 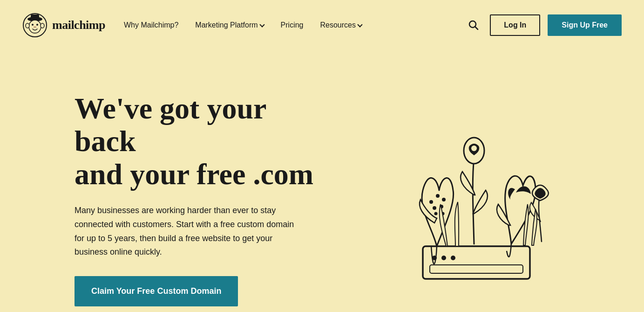 What do you see at coordinates (79, 25) in the screenshot?
I see `logo-text: mailchimp` at bounding box center [79, 25].